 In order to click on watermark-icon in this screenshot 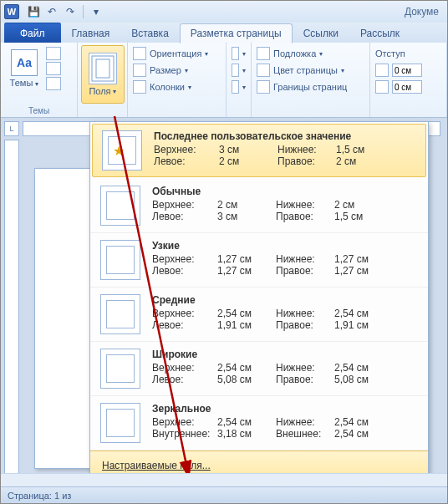, I will do `click(263, 53)`.